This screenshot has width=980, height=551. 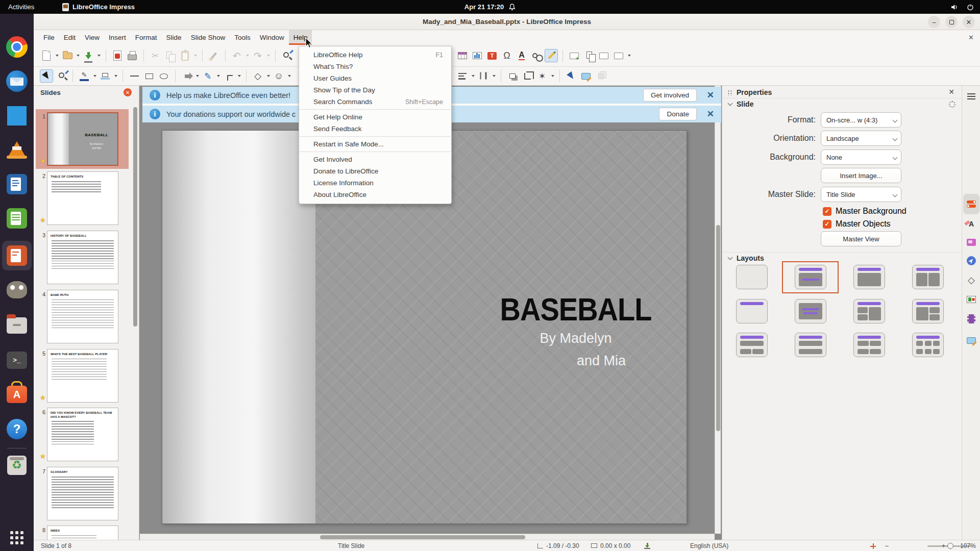 I want to click on master-objects-checkbox: ✓ Master Objects, so click(x=856, y=224).